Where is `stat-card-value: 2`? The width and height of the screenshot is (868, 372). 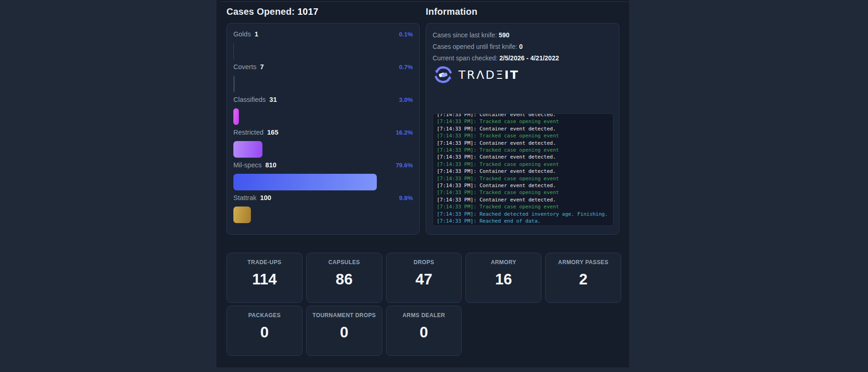
stat-card-value: 2 is located at coordinates (583, 279).